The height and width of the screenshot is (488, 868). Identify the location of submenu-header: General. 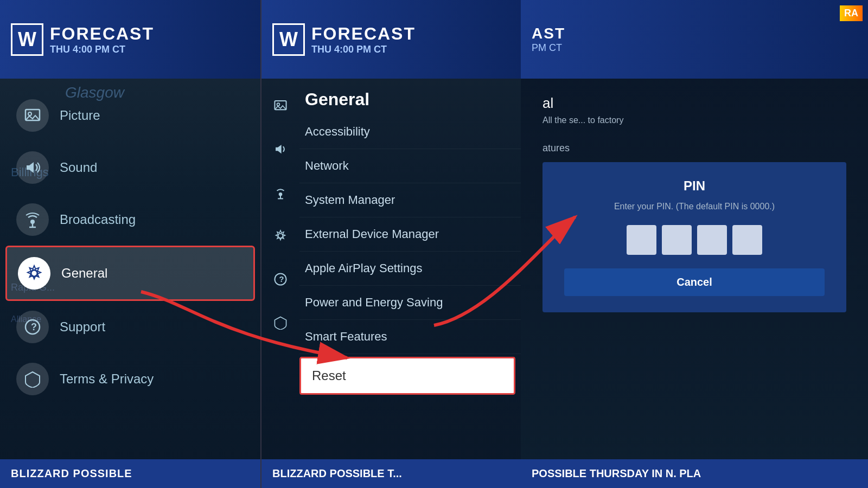
(410, 97).